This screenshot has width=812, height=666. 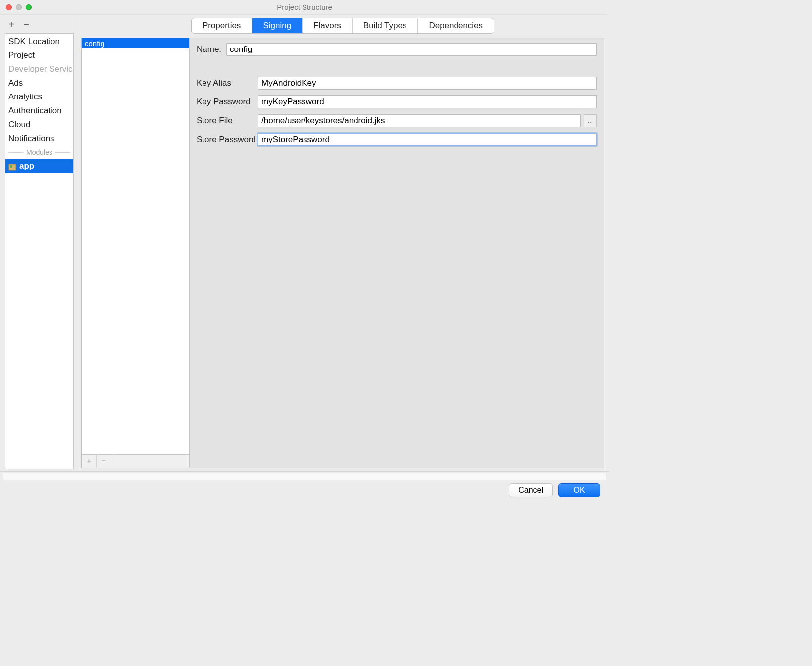 What do you see at coordinates (227, 83) in the screenshot?
I see `key-alias-label: Key Alias` at bounding box center [227, 83].